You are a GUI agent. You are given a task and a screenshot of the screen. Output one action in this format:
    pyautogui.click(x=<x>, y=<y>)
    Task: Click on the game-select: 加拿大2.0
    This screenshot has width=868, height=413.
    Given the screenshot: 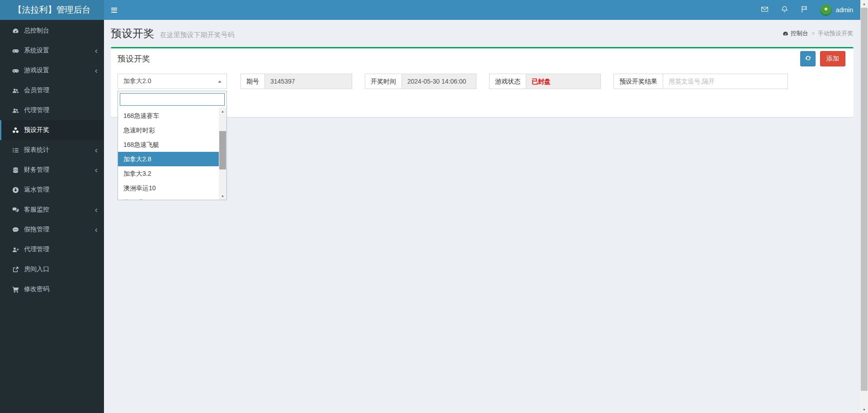 What is the action you would take?
    pyautogui.click(x=172, y=81)
    